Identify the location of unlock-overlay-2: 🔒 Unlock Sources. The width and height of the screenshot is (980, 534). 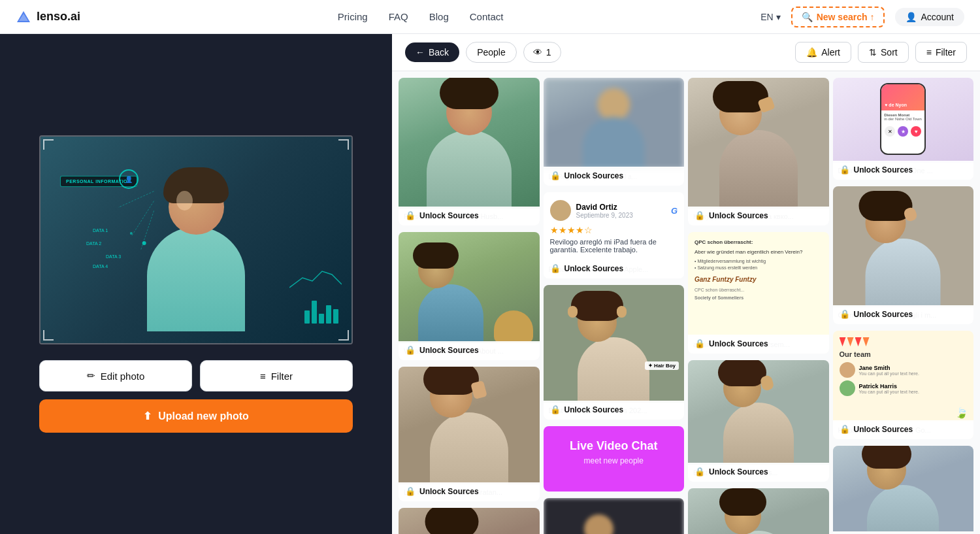
(614, 176).